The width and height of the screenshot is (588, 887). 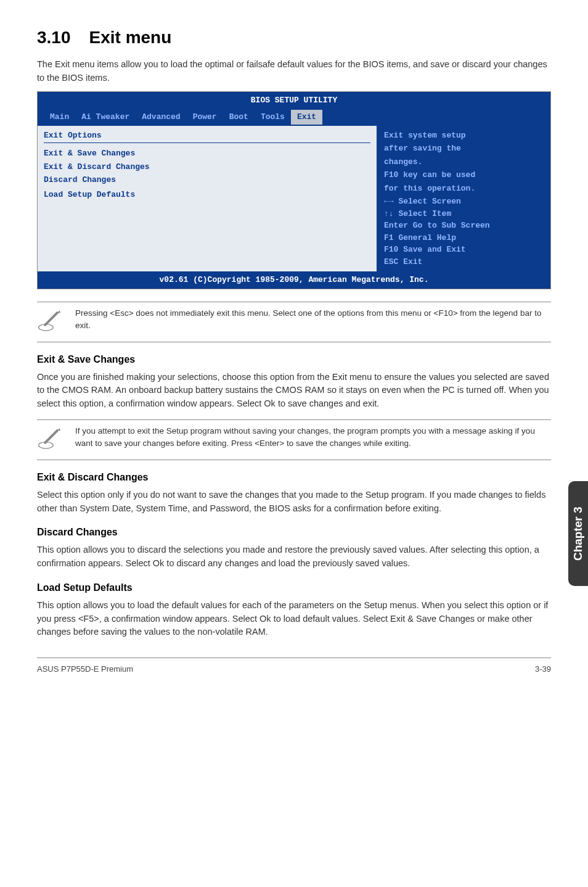 I want to click on bios-nav-line: Enter Go to Sub Screen, so click(x=464, y=226).